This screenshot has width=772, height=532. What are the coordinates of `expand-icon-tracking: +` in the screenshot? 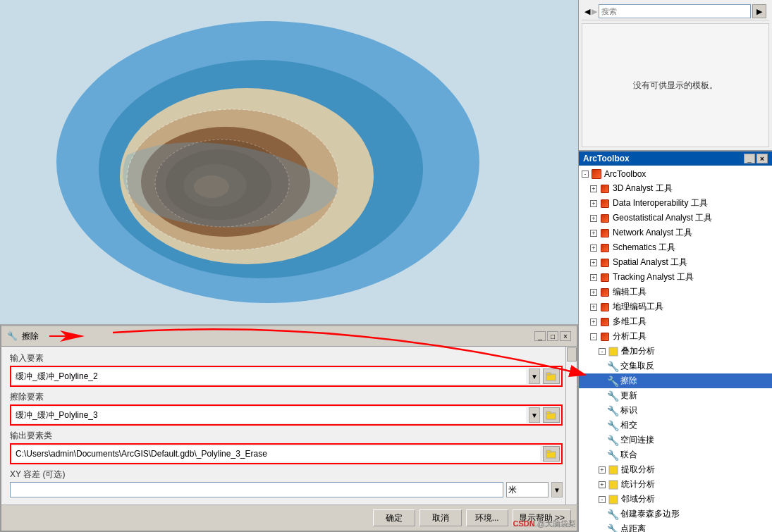 It's located at (594, 278).